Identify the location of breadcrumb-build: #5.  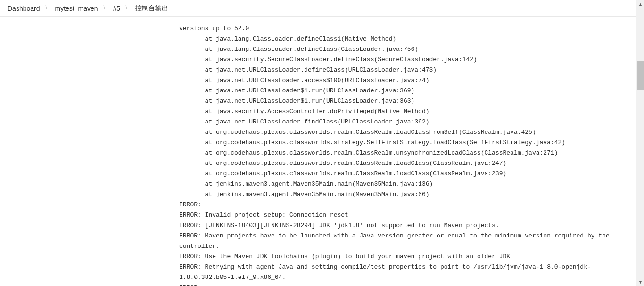
(117, 8).